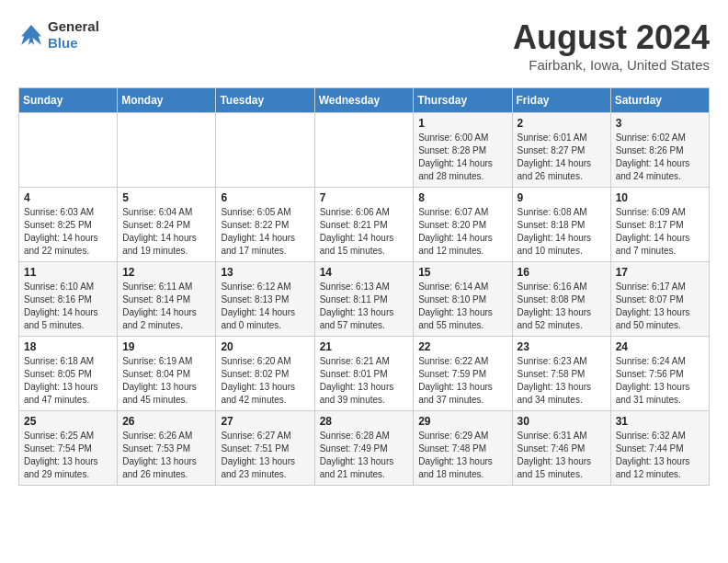 The image size is (728, 563). What do you see at coordinates (562, 232) in the screenshot?
I see `day-info: Sunrise: 6:08 AMSunset: 8:18 PMDaylight:…` at bounding box center [562, 232].